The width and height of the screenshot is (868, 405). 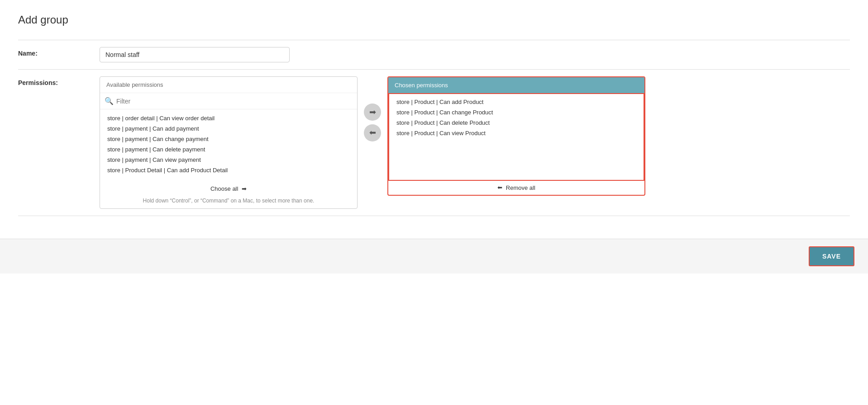 What do you see at coordinates (373, 133) in the screenshot?
I see `move-left-icon: ➡` at bounding box center [373, 133].